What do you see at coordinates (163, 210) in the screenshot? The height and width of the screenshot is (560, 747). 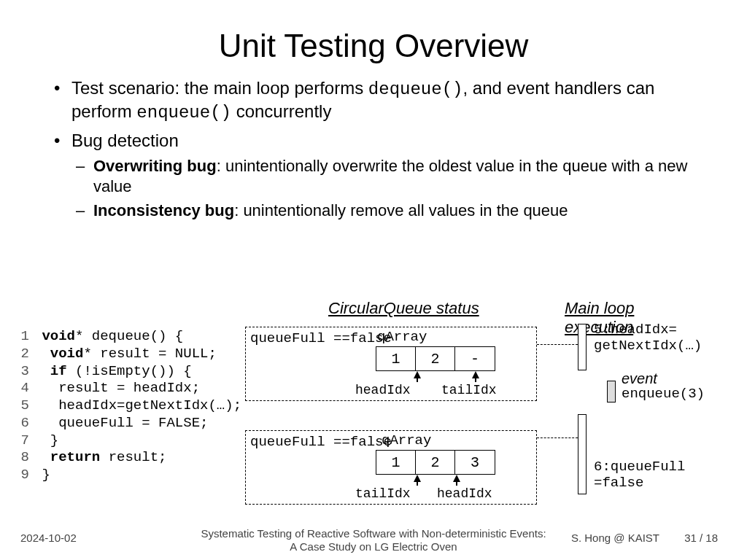 I see `inconsist-head: Inconsistency bug` at bounding box center [163, 210].